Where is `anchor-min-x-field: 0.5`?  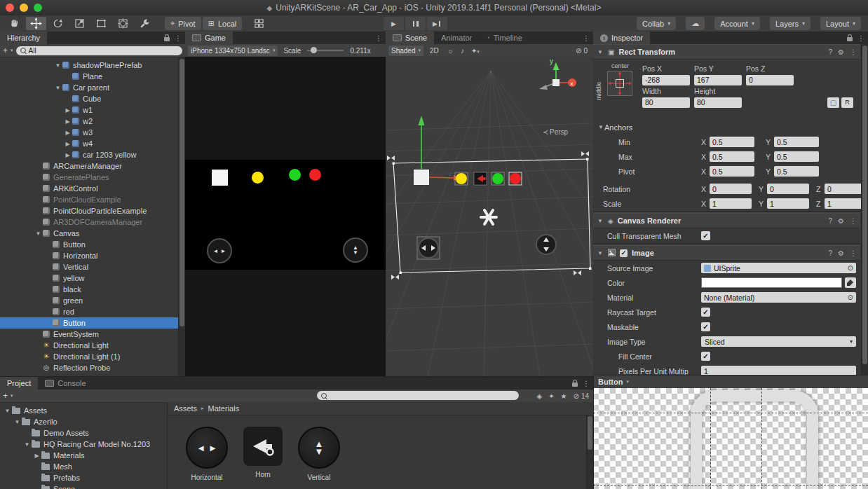
anchor-min-x-field: 0.5 is located at coordinates (732, 142).